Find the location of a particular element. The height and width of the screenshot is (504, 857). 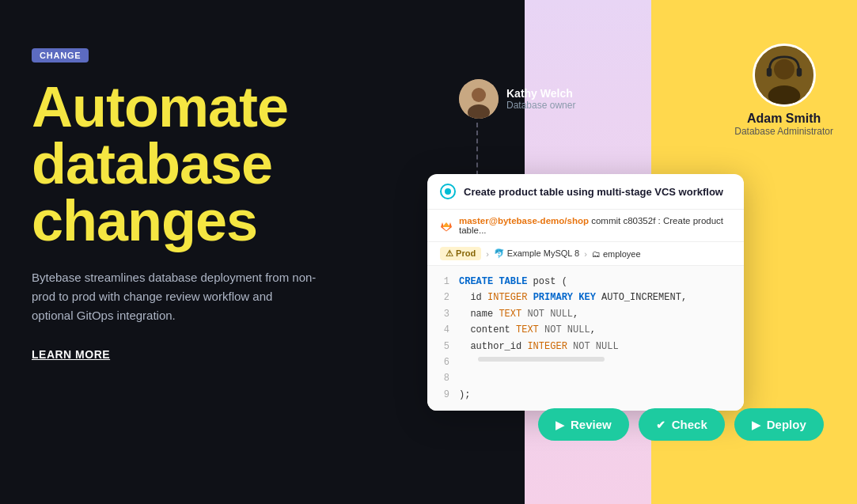

code-line-5: 5 author_id INTEGER NOT NULL is located at coordinates (586, 347).